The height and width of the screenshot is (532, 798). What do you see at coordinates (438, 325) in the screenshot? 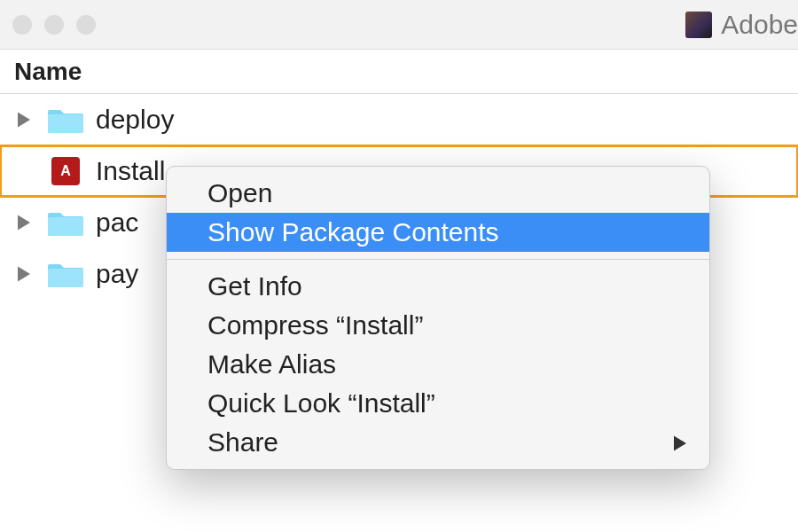
I see `menu-item-compress: Compress “Install”` at bounding box center [438, 325].